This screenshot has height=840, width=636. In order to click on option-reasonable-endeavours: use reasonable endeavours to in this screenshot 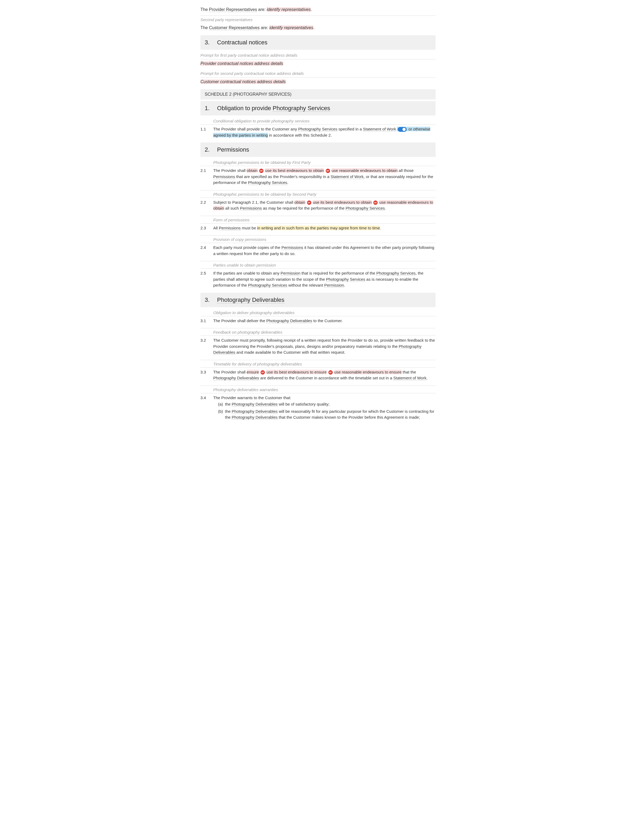, I will do `click(406, 202)`.